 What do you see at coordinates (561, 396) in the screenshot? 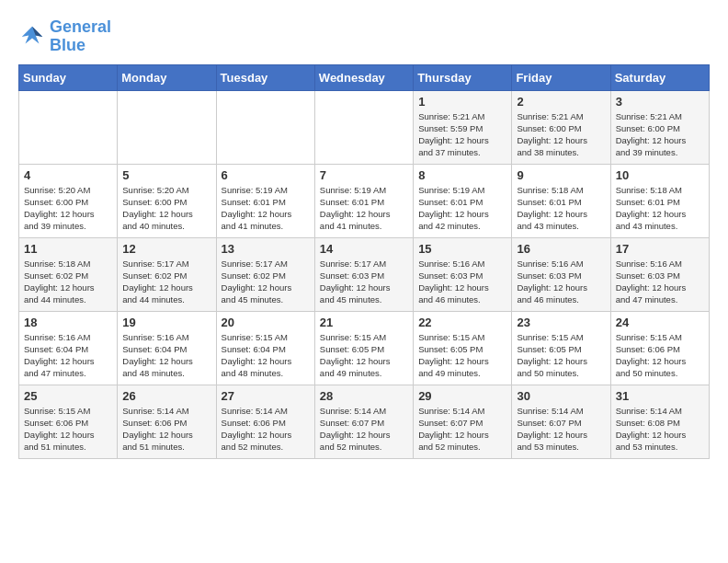
I see `day-number: 30` at bounding box center [561, 396].